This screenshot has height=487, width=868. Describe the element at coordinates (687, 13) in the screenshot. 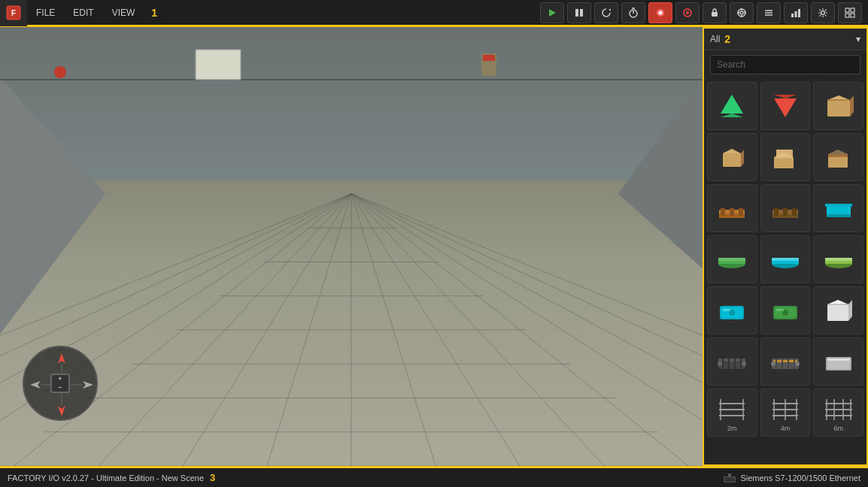

I see `sensors-button` at that location.